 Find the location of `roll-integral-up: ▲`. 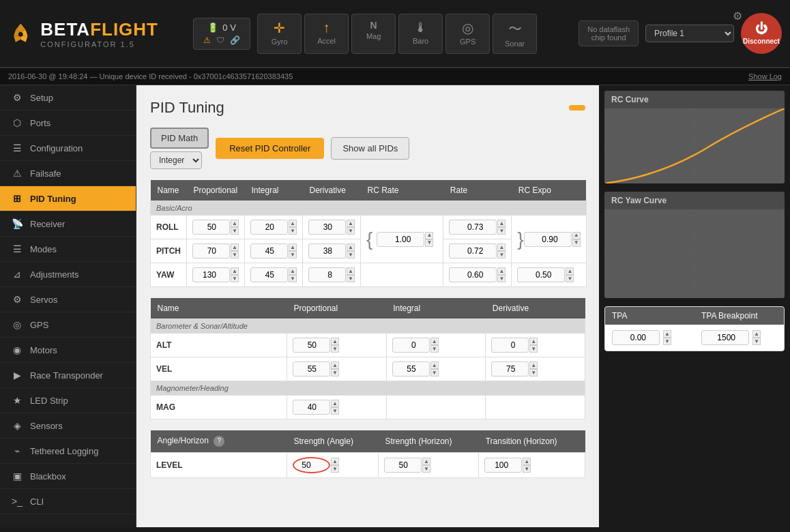

roll-integral-up: ▲ is located at coordinates (293, 224).